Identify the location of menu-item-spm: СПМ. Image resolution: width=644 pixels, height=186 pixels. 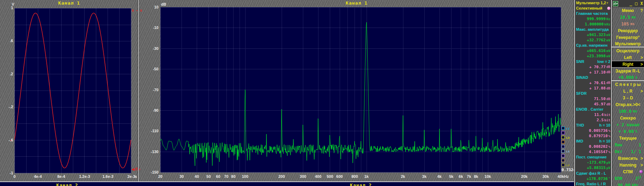
(628, 172).